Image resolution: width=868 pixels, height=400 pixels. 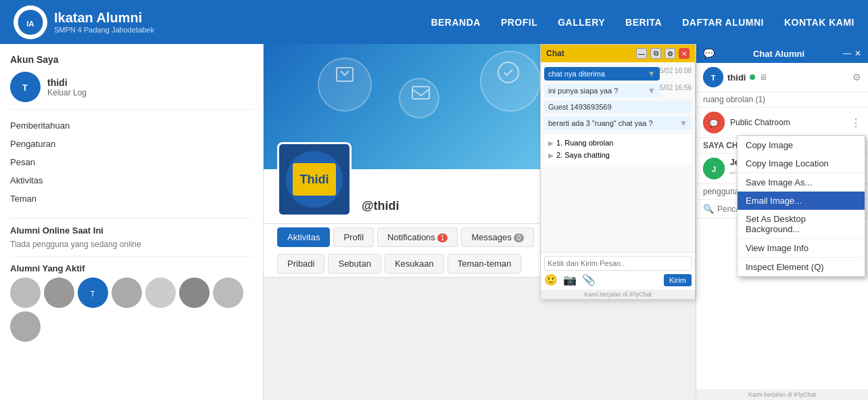 I want to click on tab-messages: Messages0, so click(x=498, y=237).